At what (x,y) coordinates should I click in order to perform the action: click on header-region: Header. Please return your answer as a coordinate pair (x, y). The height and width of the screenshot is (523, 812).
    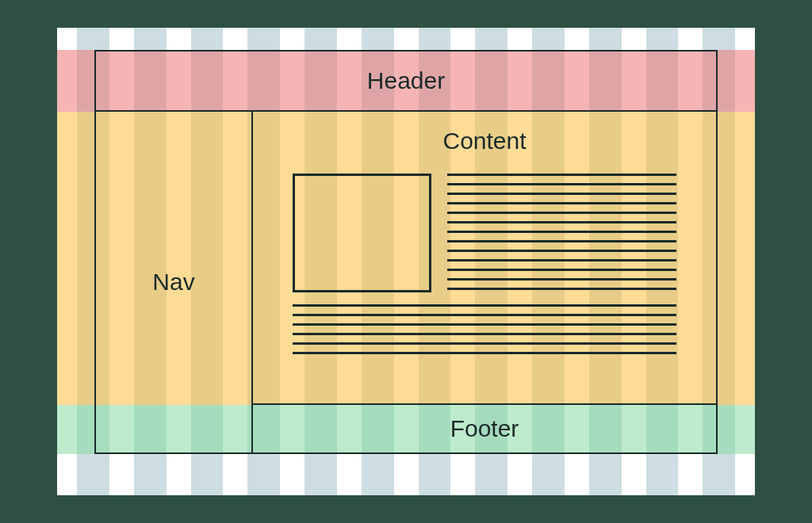
    Looking at the image, I should click on (406, 81).